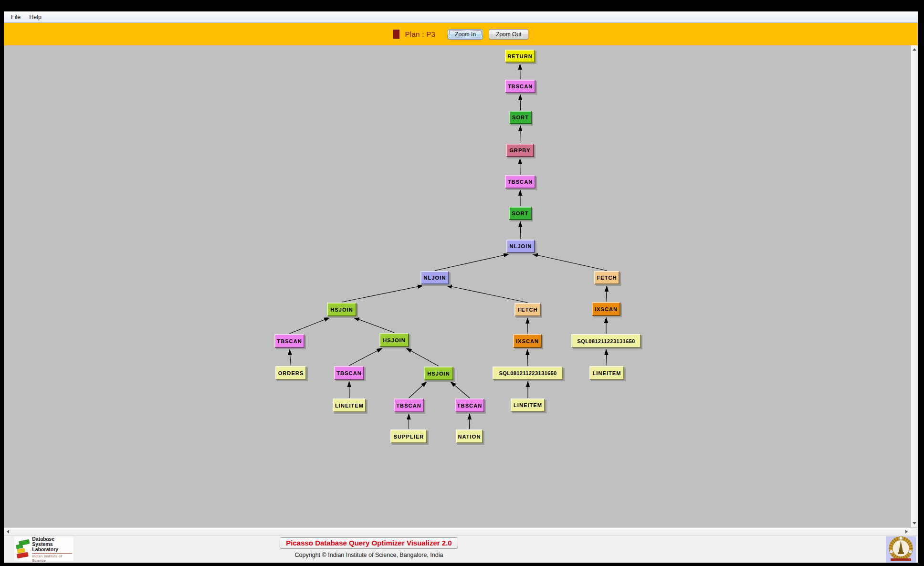 This screenshot has height=566, width=924. Describe the element at coordinates (349, 389) in the screenshot. I see `plan-edge-lineitem_l-tbscan4` at that location.